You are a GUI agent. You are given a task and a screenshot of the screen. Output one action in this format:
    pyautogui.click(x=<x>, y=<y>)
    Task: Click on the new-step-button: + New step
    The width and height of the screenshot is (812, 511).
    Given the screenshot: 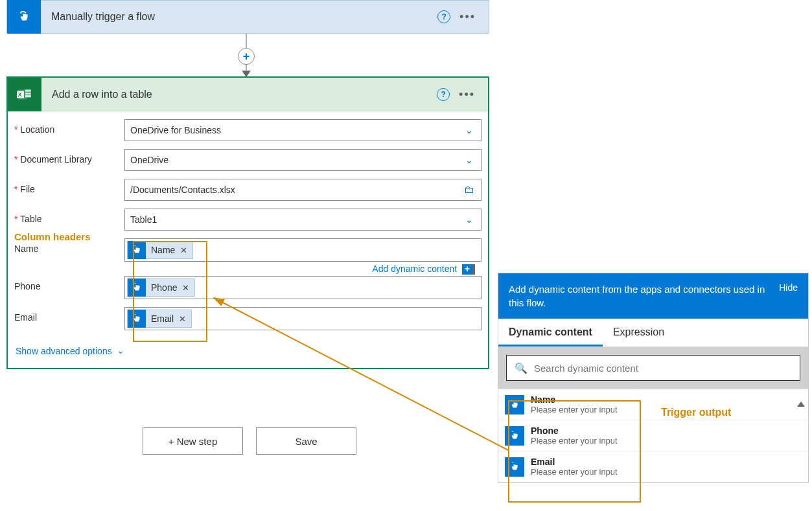 What is the action you would take?
    pyautogui.click(x=193, y=441)
    